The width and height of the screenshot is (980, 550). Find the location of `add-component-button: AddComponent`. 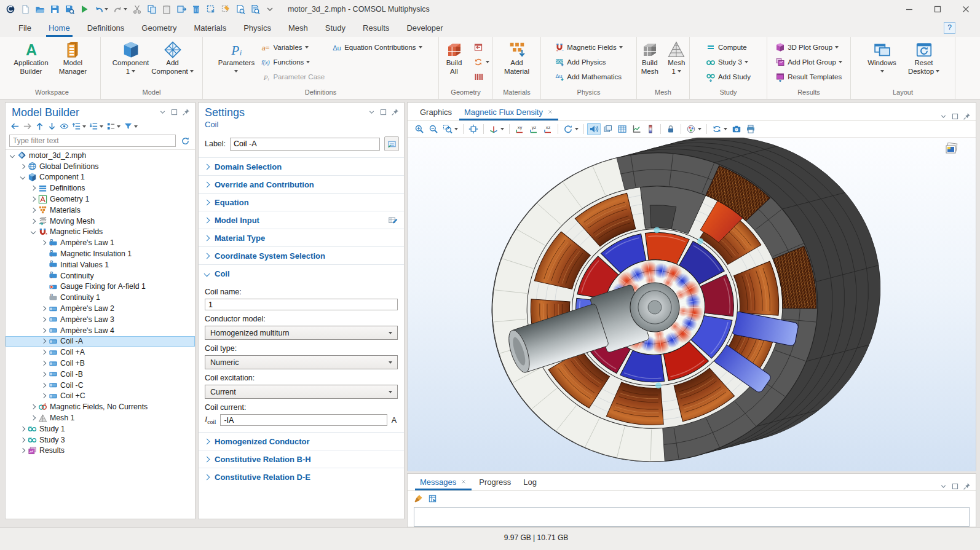

add-component-button: AddComponent is located at coordinates (173, 58).